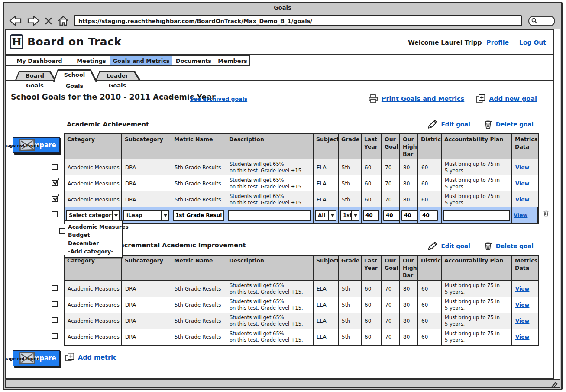 The image size is (566, 392). What do you see at coordinates (23, 146) in the screenshot?
I see `broken-image-text: Image not found` at bounding box center [23, 146].